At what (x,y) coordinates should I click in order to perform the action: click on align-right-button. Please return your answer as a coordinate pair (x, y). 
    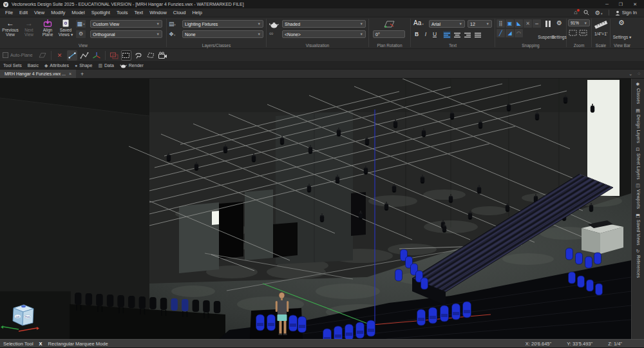
    Looking at the image, I should click on (468, 35).